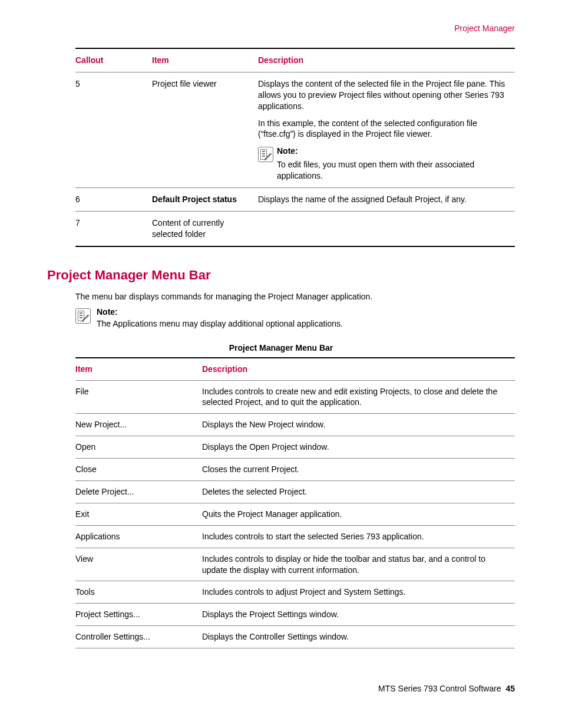 This screenshot has width=562, height=728. Describe the element at coordinates (358, 425) in the screenshot. I see `cell-description: Displays the New Project window.` at that location.